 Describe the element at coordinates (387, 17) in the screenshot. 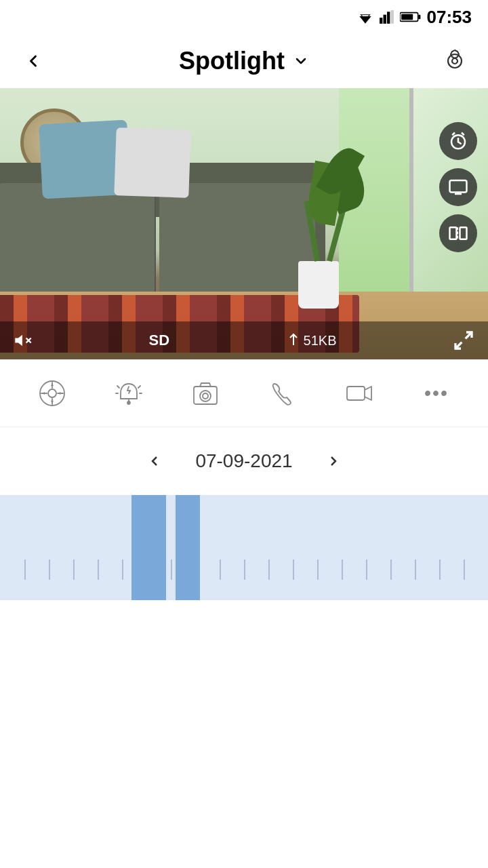

I see `signal-icon` at that location.